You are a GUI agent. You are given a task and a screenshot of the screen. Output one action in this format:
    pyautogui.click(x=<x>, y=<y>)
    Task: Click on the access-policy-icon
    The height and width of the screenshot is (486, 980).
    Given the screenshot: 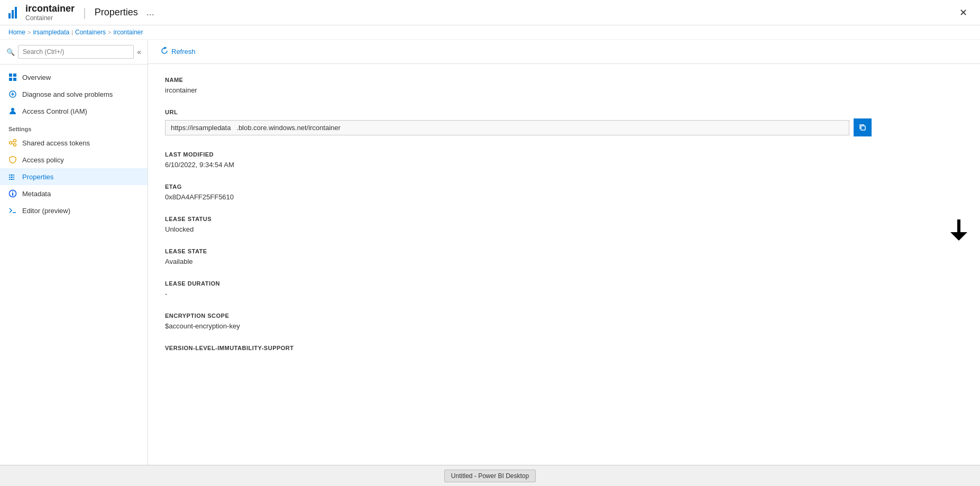 What is the action you would take?
    pyautogui.click(x=13, y=160)
    